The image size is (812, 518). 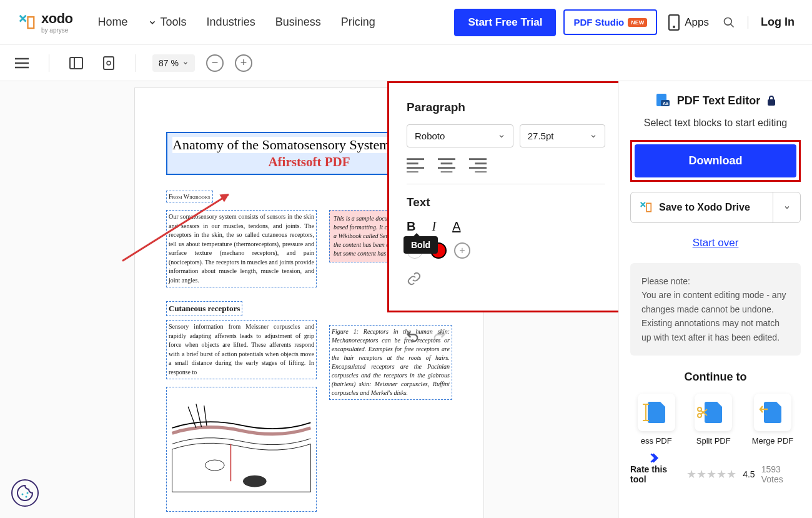 I want to click on link-icon, so click(x=414, y=279).